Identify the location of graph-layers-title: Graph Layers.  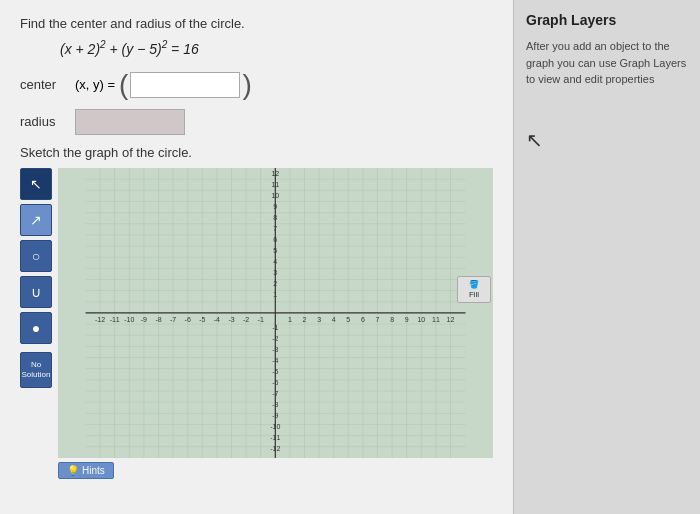
(607, 20).